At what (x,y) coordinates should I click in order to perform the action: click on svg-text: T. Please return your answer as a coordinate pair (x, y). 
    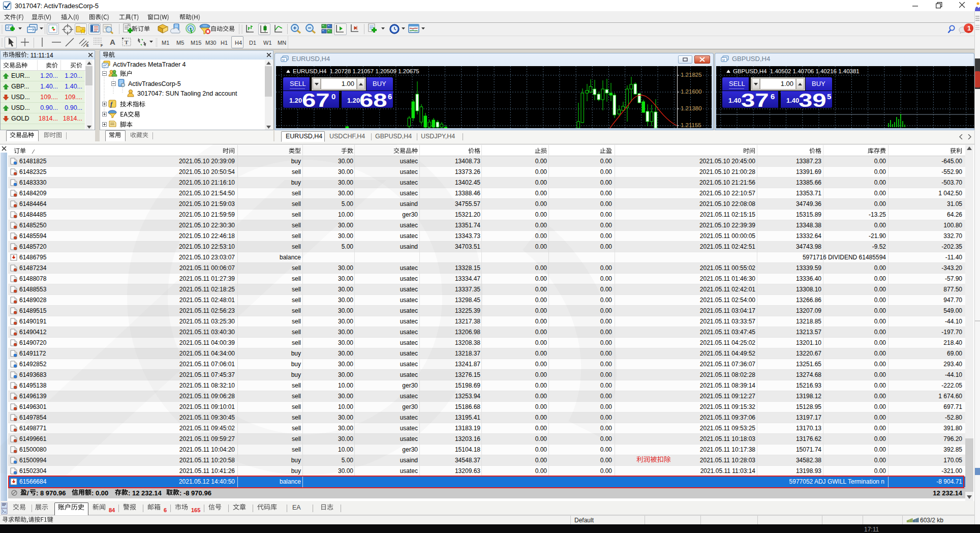
    Looking at the image, I should click on (127, 42).